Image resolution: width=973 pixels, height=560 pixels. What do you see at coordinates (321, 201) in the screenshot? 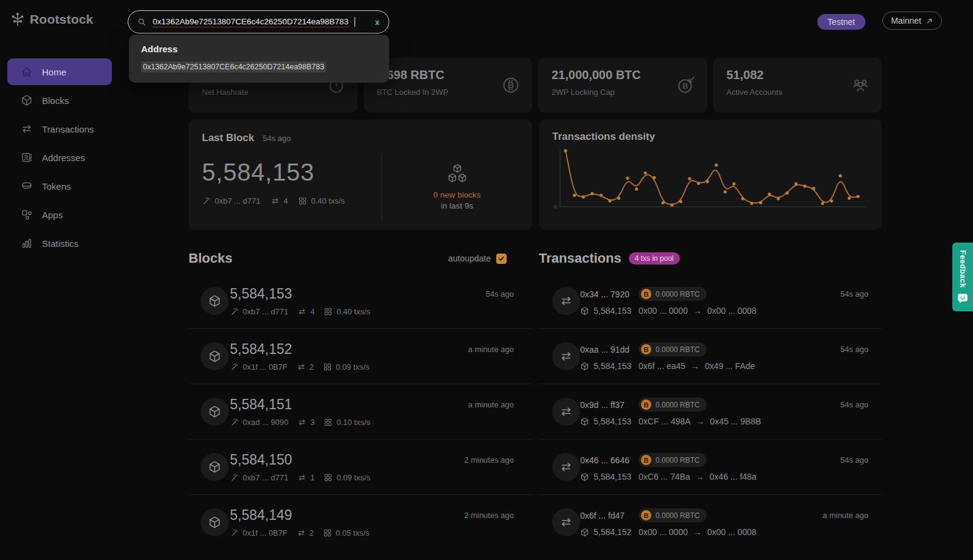
I see `last-block-tx-rate: 0.40 txs/s` at bounding box center [321, 201].